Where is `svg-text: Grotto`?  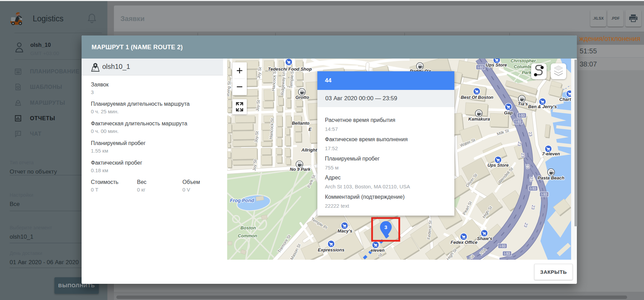
svg-text: Grotto is located at coordinates (302, 97).